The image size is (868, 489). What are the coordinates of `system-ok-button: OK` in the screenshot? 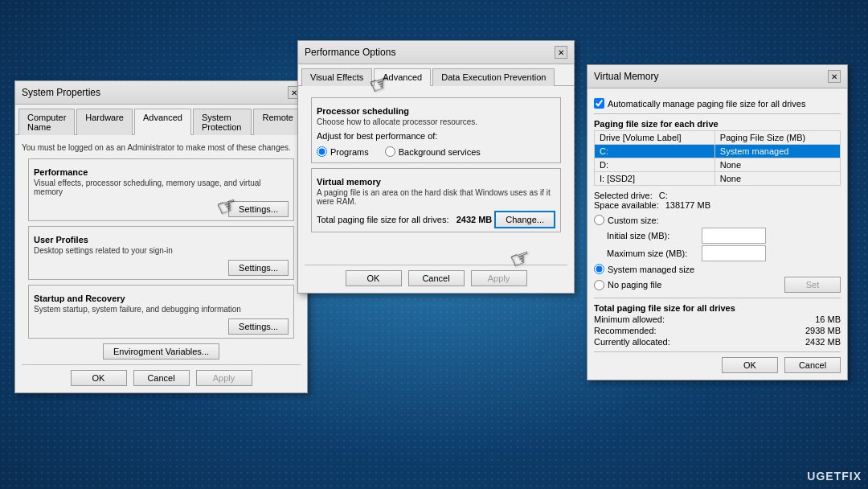 It's located at (99, 378).